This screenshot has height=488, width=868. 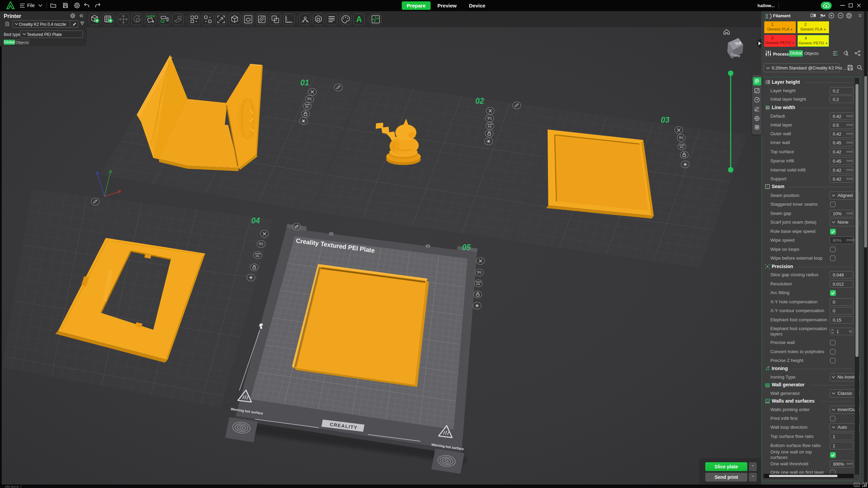 I want to click on svg-text: A, so click(x=359, y=19).